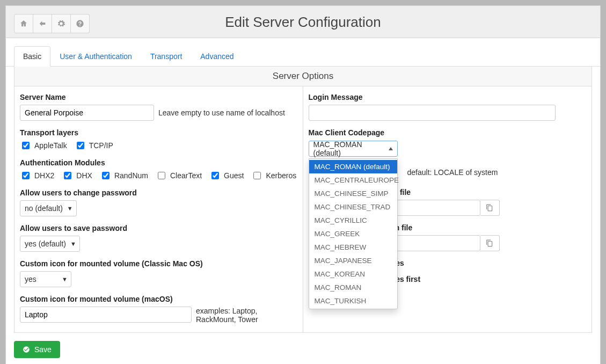 The width and height of the screenshot is (606, 364). What do you see at coordinates (159, 163) in the screenshot?
I see `auth-modules-label: Authentication Modules` at bounding box center [159, 163].